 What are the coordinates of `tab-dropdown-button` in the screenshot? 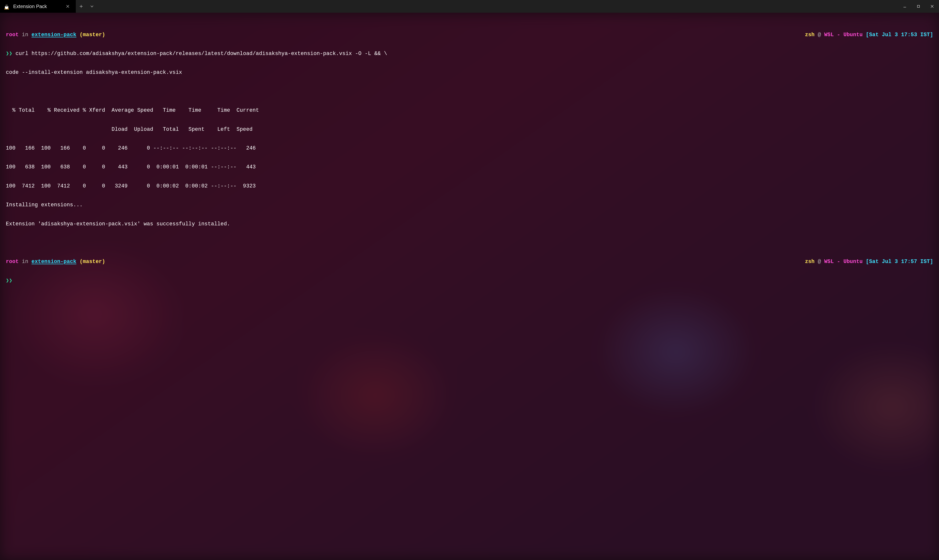 It's located at (92, 6).